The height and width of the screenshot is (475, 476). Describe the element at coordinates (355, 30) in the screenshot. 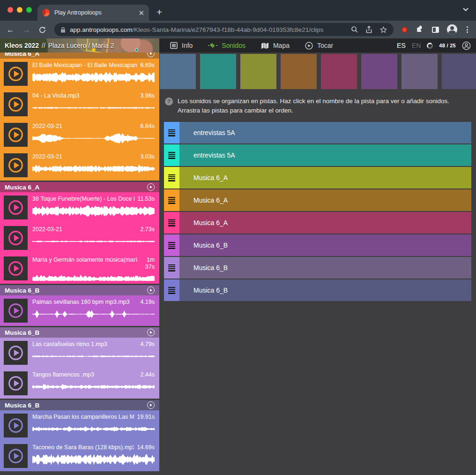

I see `zoom-search-icon` at that location.